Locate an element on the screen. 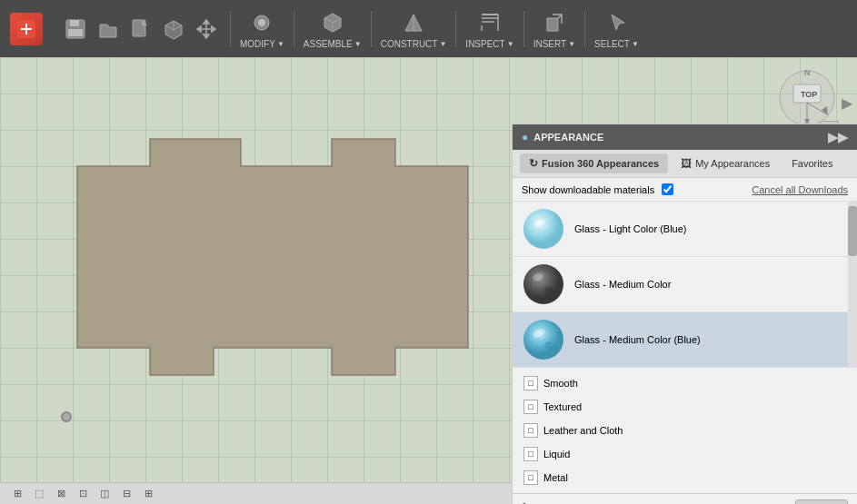  textured-icon: □ is located at coordinates (531, 407).